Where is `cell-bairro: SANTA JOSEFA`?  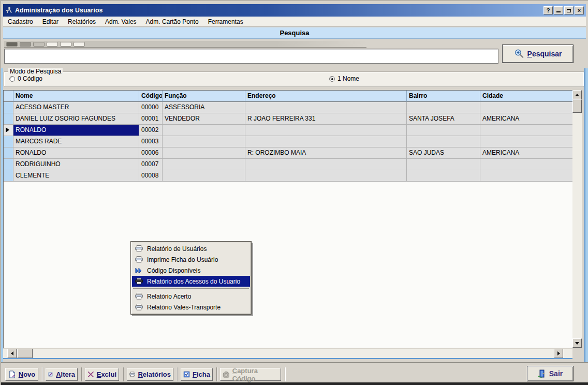 cell-bairro: SANTA JOSEFA is located at coordinates (444, 119).